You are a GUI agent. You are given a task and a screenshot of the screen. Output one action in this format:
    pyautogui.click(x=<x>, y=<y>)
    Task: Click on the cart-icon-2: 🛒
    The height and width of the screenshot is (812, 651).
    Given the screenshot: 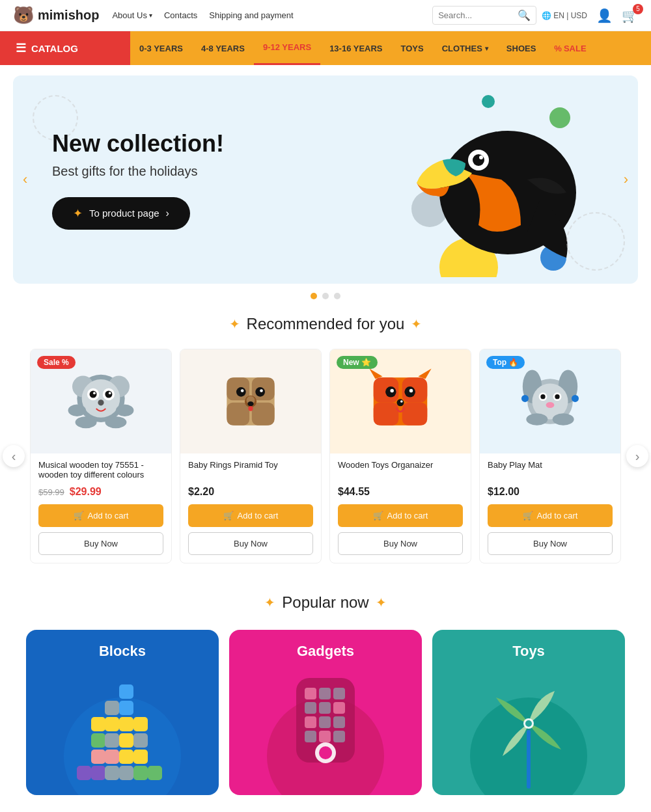 What is the action you would take?
    pyautogui.click(x=229, y=515)
    